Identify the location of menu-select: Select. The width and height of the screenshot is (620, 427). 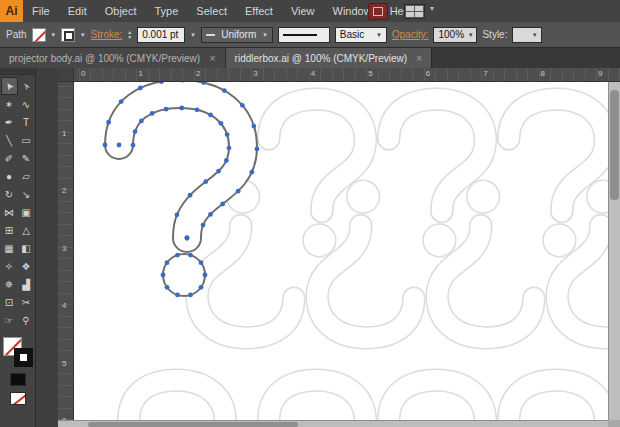
(212, 11).